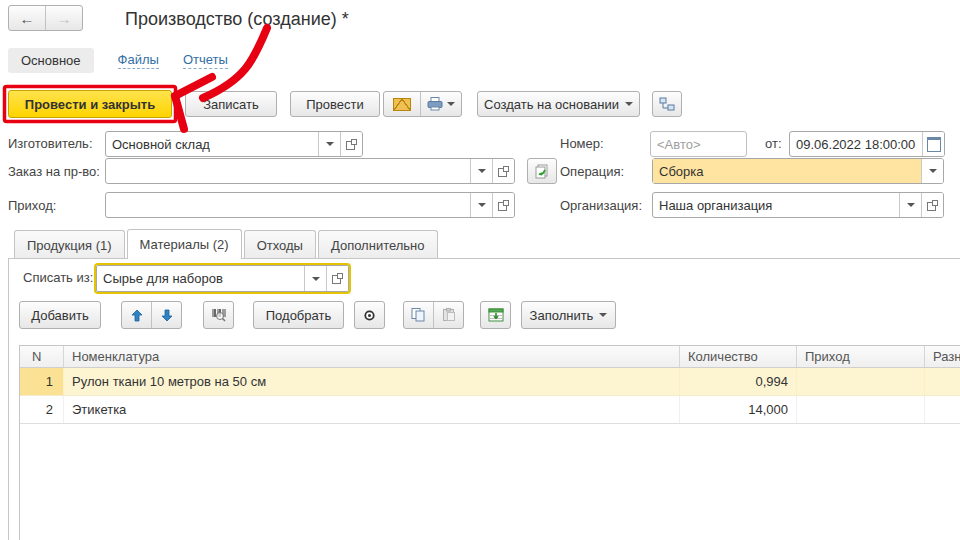  Describe the element at coordinates (212, 144) in the screenshot. I see `manufacturer-value: Основной склад` at that location.